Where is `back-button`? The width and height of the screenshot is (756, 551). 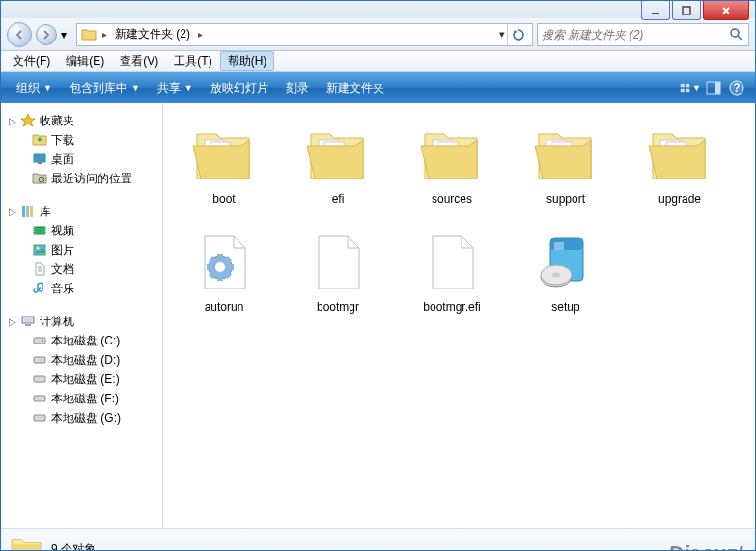 back-button is located at coordinates (19, 35).